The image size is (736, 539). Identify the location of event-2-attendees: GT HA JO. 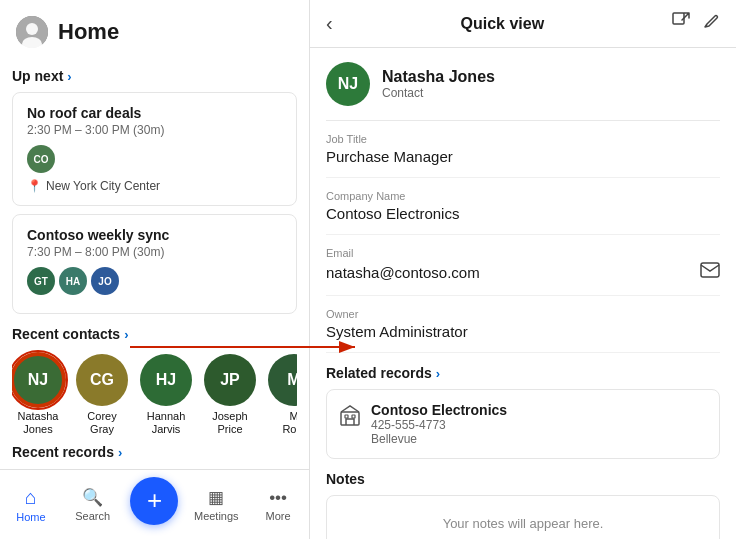
(154, 281).